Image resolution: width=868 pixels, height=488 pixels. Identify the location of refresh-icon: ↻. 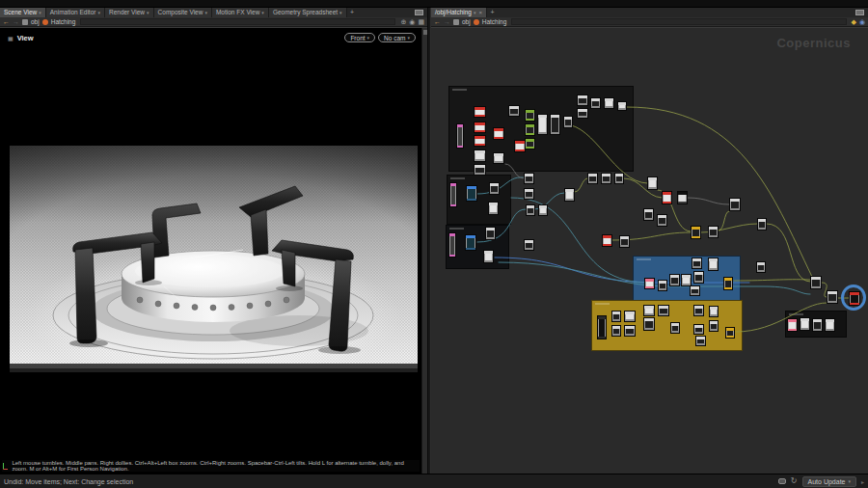
(795, 481).